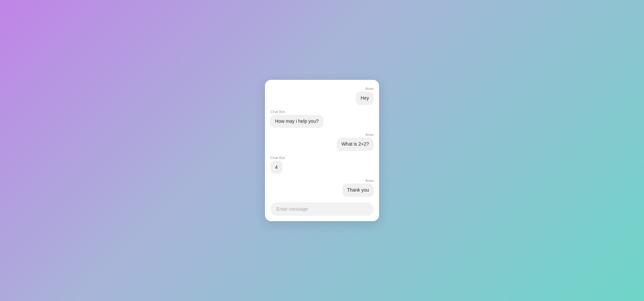  I want to click on sender-name-2: Chat Bot, so click(278, 112).